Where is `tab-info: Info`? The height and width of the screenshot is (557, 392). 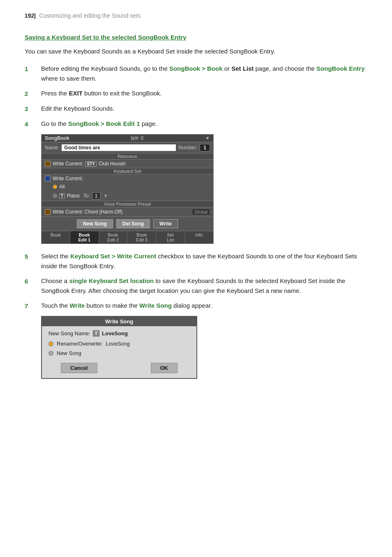 tab-info: Info is located at coordinates (199, 237).